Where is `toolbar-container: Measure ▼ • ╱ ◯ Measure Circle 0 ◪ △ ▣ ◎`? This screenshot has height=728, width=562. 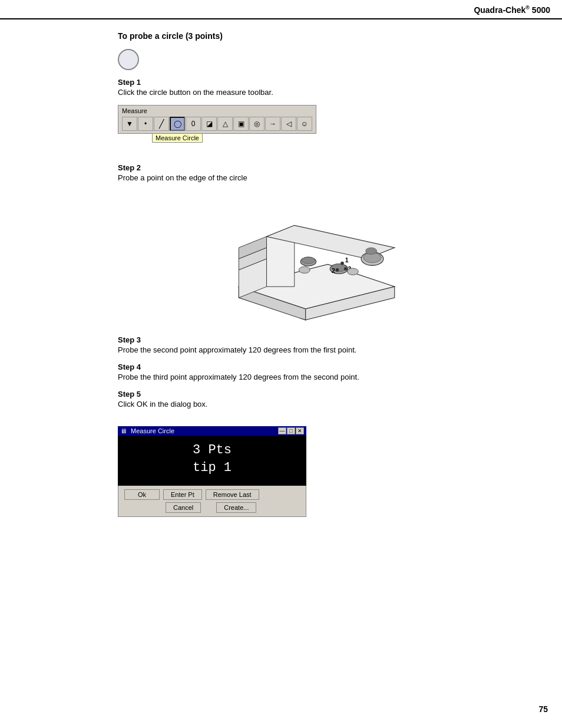 toolbar-container: Measure ▼ • ╱ ◯ Measure Circle 0 ◪ △ ▣ ◎ is located at coordinates (217, 119).